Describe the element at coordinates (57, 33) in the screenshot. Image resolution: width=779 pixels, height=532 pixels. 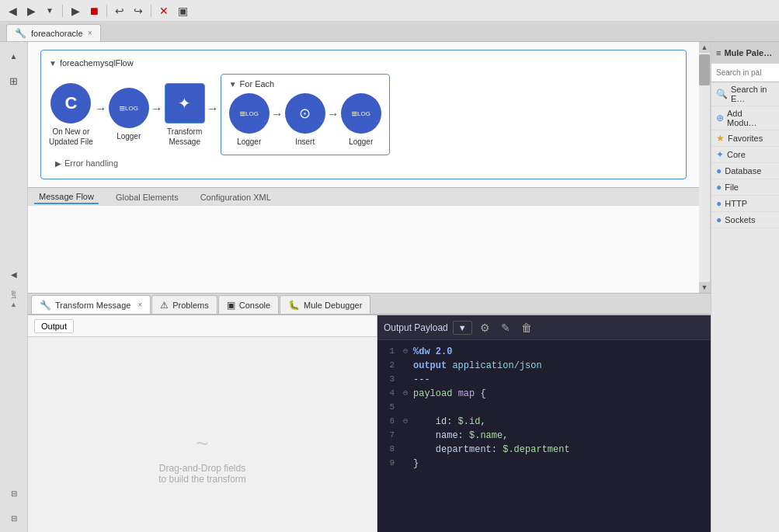
I see `tab-label: foreachoracle` at that location.